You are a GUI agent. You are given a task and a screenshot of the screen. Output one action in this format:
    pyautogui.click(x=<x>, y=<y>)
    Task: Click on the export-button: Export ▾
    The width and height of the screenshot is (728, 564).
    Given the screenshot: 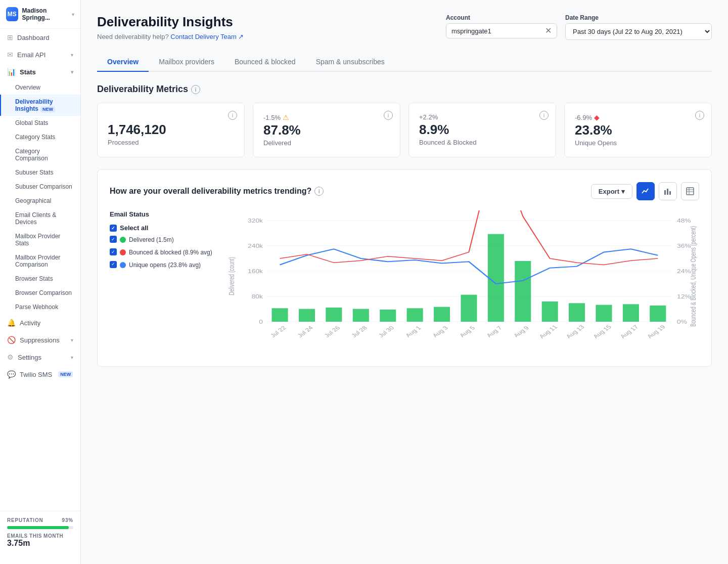 What is the action you would take?
    pyautogui.click(x=612, y=191)
    